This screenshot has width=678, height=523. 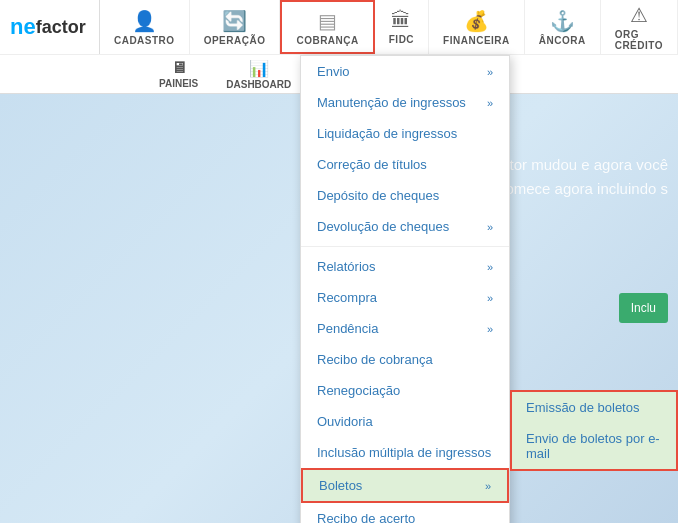 What do you see at coordinates (258, 74) in the screenshot?
I see `sub-dashboard: 📊 DASHBOARD` at bounding box center [258, 74].